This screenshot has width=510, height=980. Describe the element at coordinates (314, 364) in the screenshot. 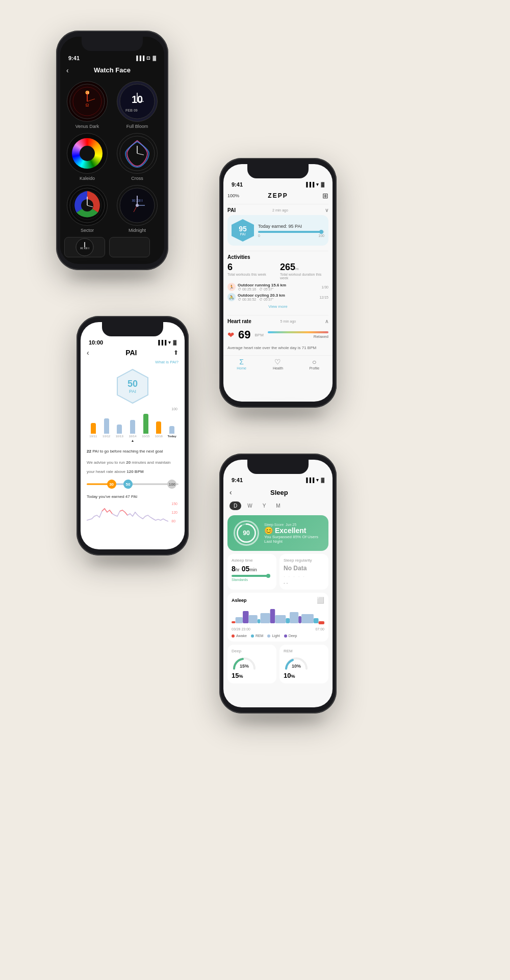

I see `nav-profile: ○ Profile` at that location.